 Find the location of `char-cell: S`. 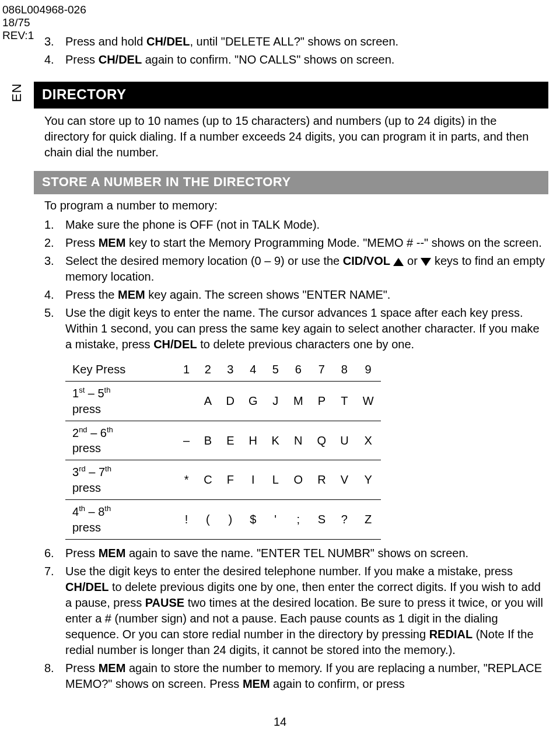

char-cell: S is located at coordinates (322, 520).